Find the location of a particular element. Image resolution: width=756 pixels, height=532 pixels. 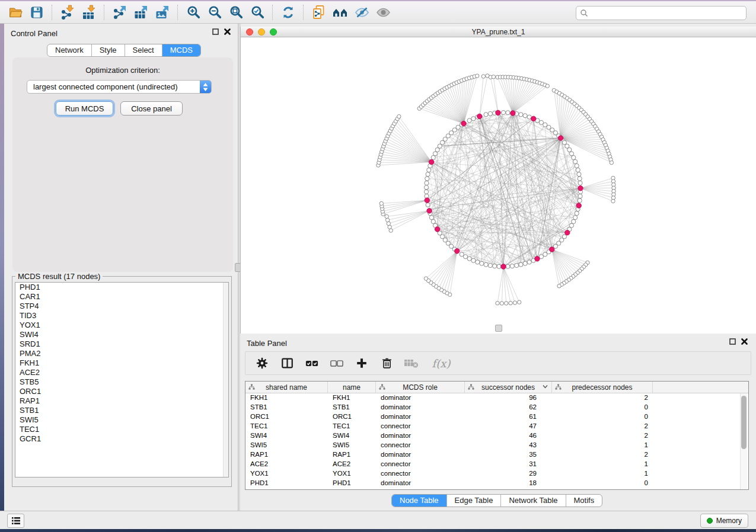

column-header: name is located at coordinates (352, 387).